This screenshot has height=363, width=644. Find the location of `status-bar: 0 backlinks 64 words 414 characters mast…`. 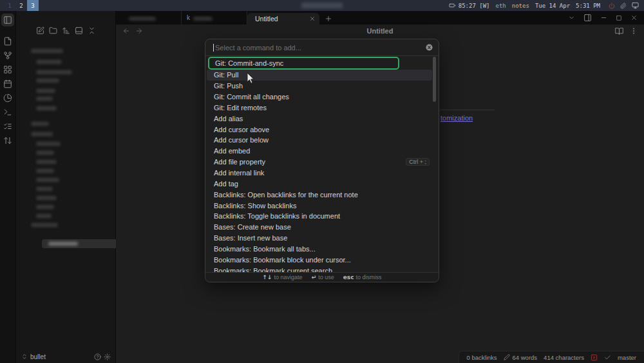

status-bar: 0 backlinks 64 words 414 characters mast… is located at coordinates (551, 357).